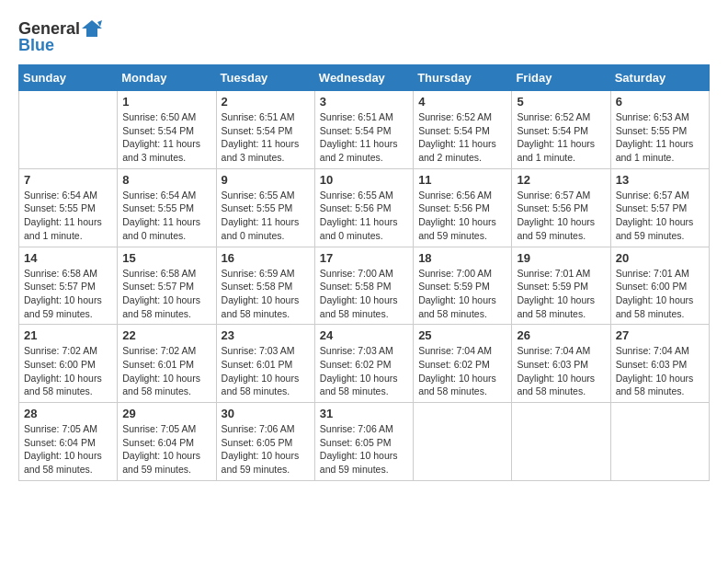  What do you see at coordinates (61, 37) in the screenshot?
I see `logo: General Blue` at bounding box center [61, 37].